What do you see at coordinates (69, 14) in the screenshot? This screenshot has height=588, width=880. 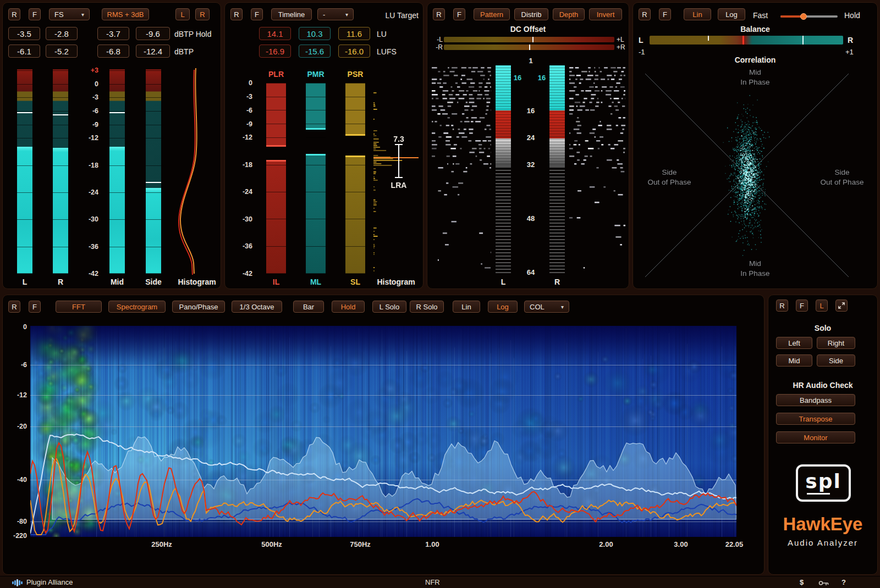 I see `levels-fs-dropdown: FS ▾` at bounding box center [69, 14].